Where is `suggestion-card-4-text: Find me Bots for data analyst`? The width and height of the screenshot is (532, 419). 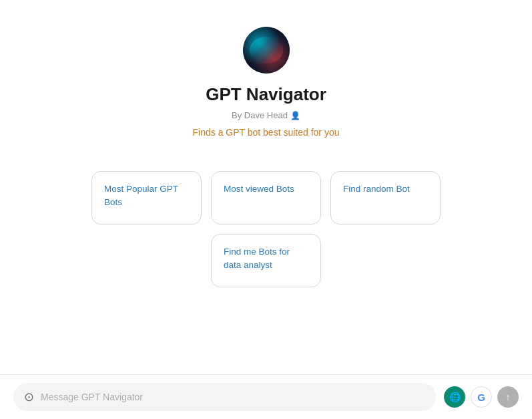 suggestion-card-4-text: Find me Bots for data analyst is located at coordinates (266, 258).